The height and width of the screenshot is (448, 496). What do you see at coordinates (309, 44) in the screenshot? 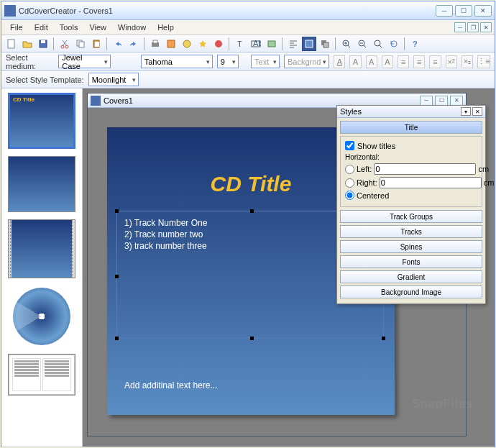
I see `layer-icon` at bounding box center [309, 44].